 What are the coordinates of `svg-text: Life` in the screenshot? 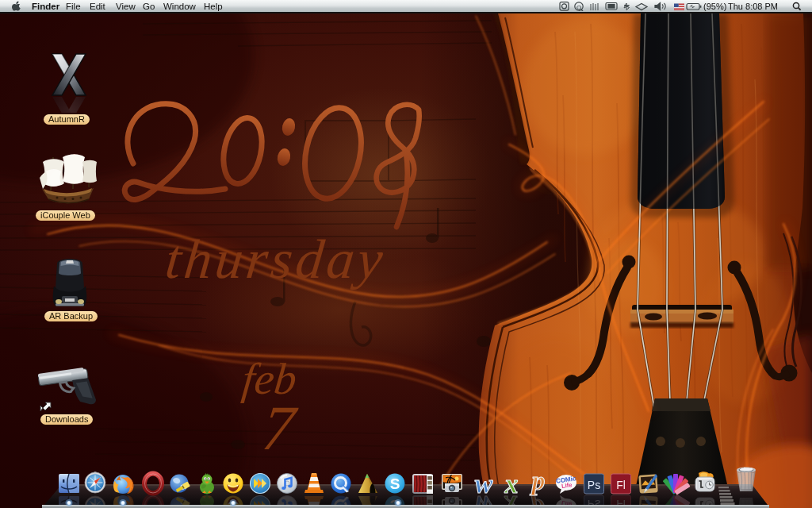 It's located at (566, 486).